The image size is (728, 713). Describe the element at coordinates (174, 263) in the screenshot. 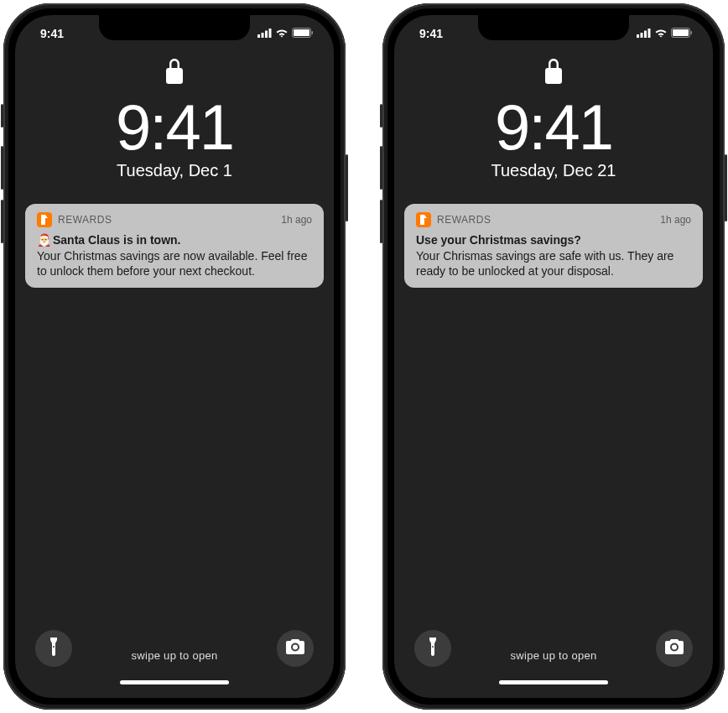

I see `notification-body: Your Christmas savings are now available…` at that location.